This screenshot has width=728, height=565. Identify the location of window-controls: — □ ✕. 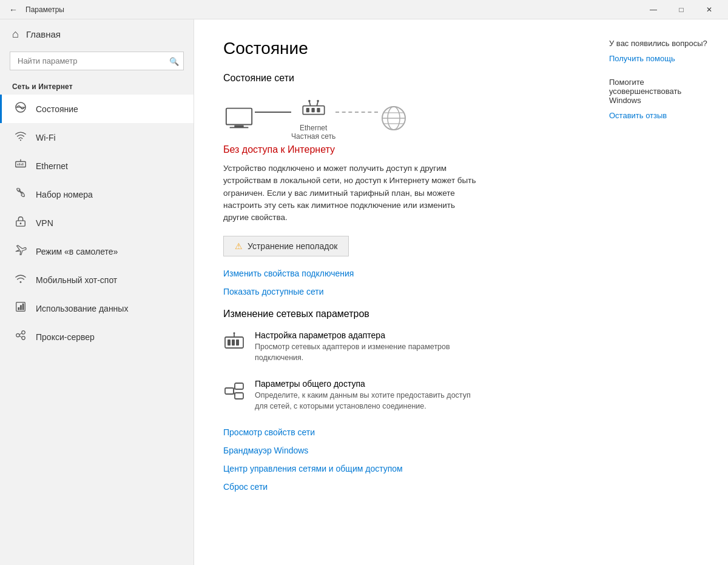
(681, 10).